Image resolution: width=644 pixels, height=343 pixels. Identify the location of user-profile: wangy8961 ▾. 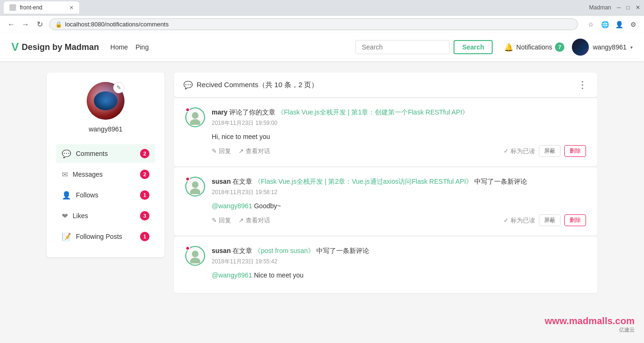
(603, 47).